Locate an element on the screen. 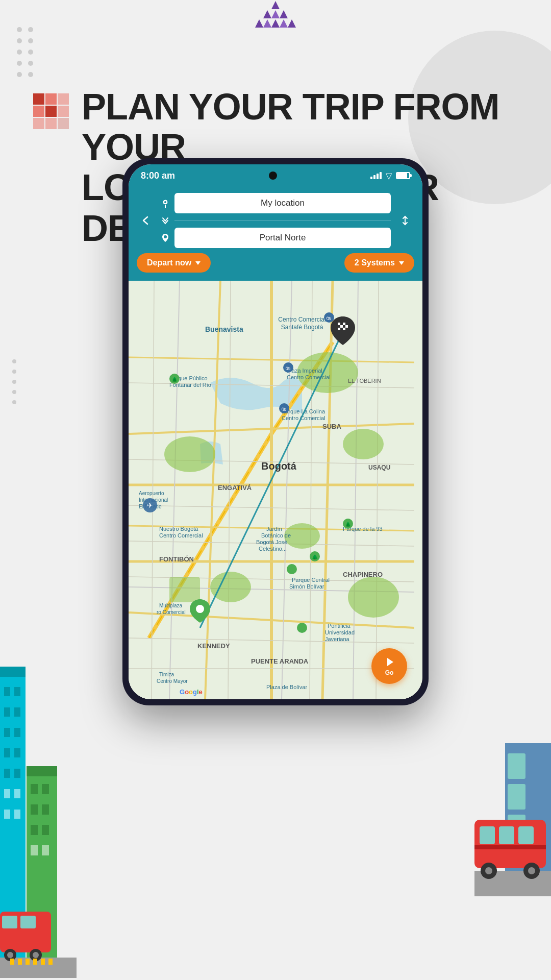  origin-input: My location is located at coordinates (283, 203).